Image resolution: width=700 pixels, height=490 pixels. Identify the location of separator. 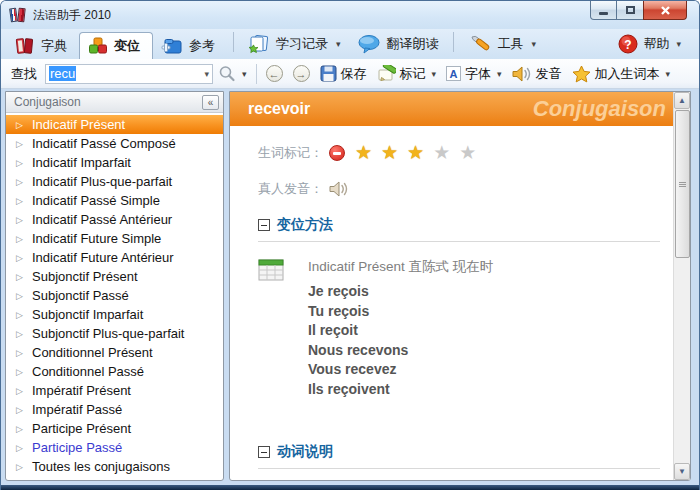
(234, 42).